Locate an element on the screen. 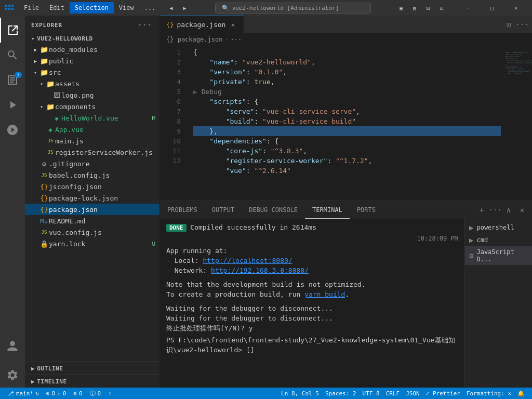 Image resolution: width=532 pixels, height=399 pixels. tree-item-mainja: JSmain.js is located at coordinates (92, 141).